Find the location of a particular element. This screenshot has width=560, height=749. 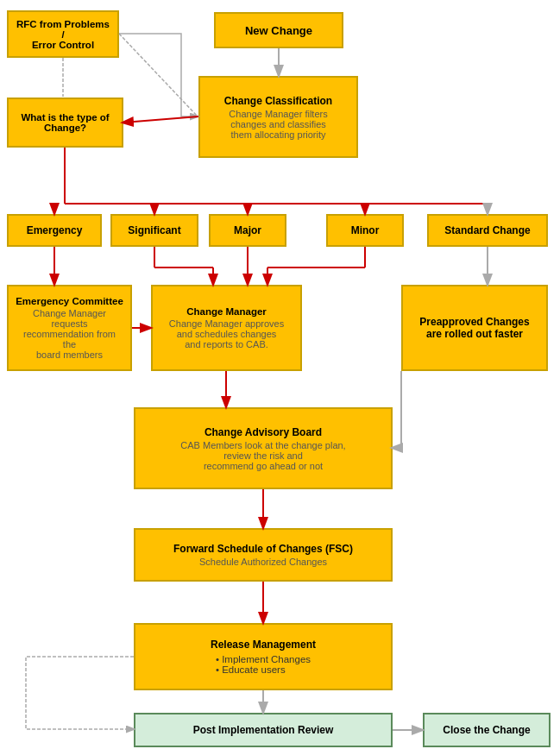

new-change-box: New Change is located at coordinates (279, 30).